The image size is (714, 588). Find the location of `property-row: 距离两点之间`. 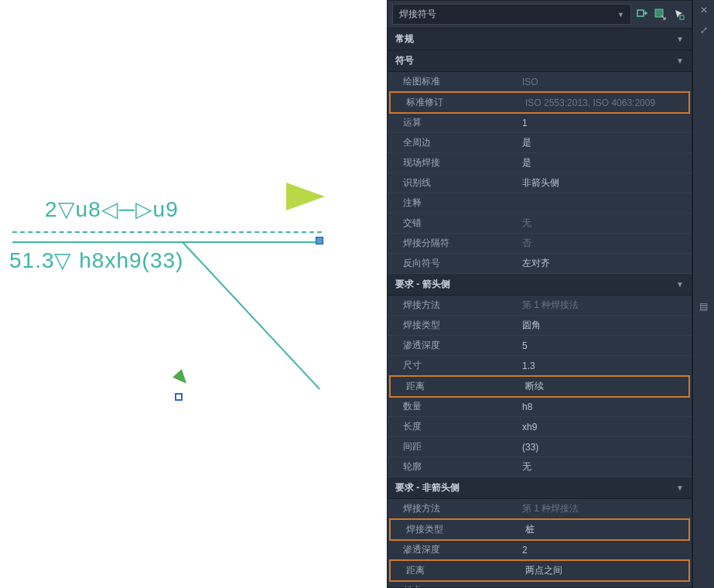

property-row: 距离两点之间 is located at coordinates (540, 571).